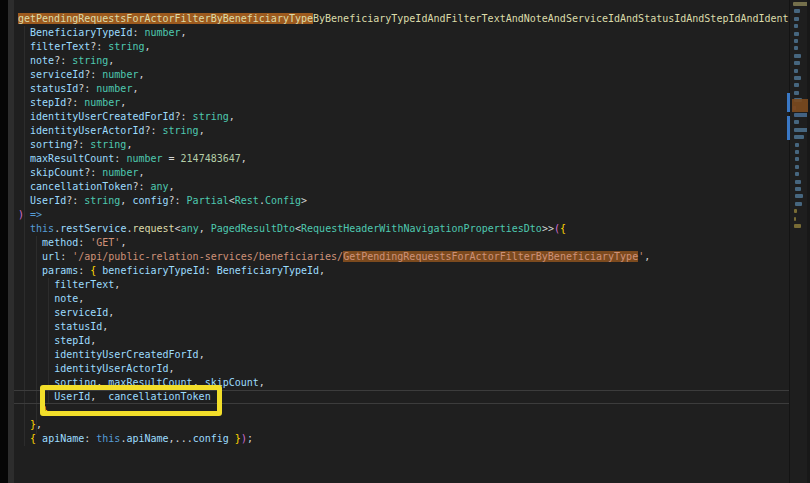 The image size is (810, 483). I want to click on code-line: this.restService.request<any, PagedResul…, so click(402, 229).